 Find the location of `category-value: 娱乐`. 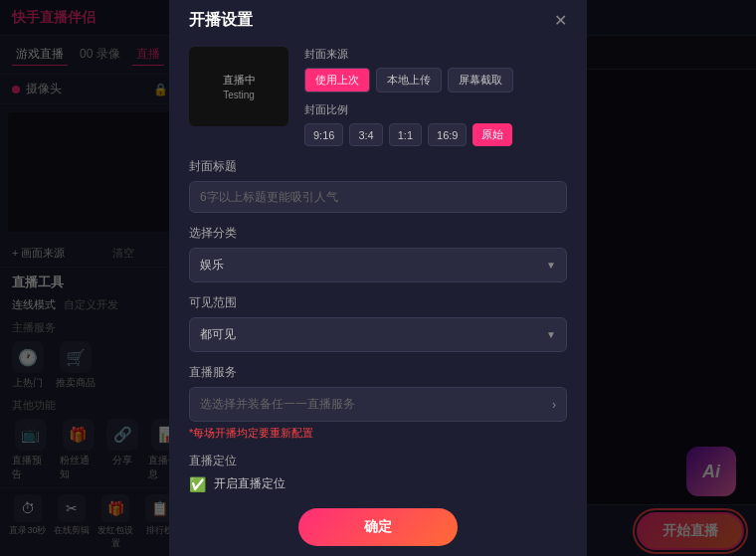

category-value: 娱乐 is located at coordinates (212, 265).